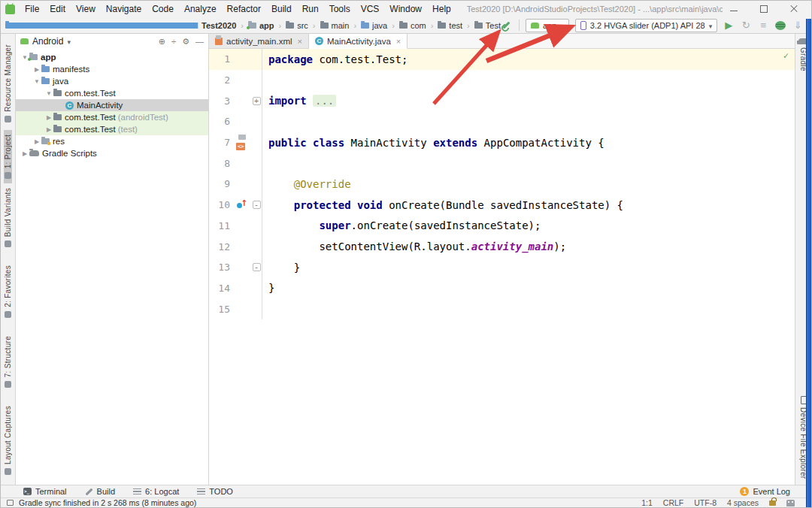 This screenshot has height=508, width=812. Describe the element at coordinates (112, 129) in the screenshot. I see `tree-item-com-test-test: ▶com.test.Test(test)` at that location.